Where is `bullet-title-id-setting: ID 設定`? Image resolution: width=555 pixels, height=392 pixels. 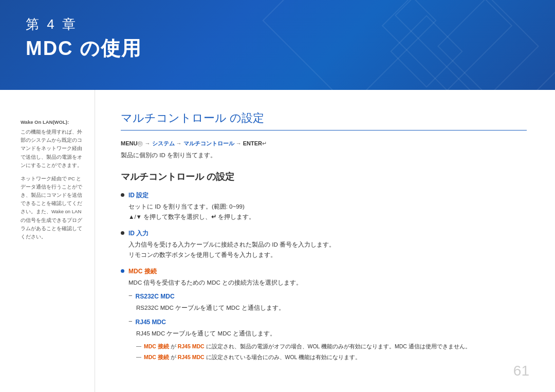
bullet-title-id-setting: ID 設定 is located at coordinates (139, 195).